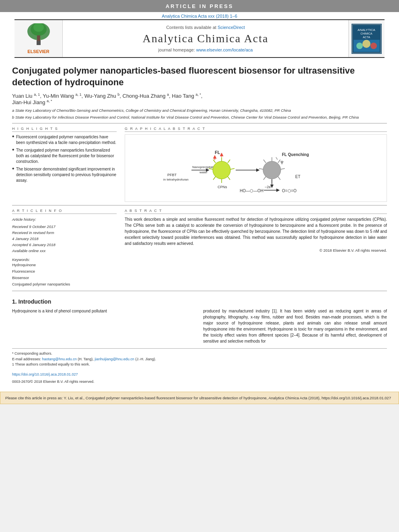 The height and width of the screenshot is (532, 399). What do you see at coordinates (32, 102) in the screenshot?
I see `author-jiang: Jian-Hui Jiang a, *` at bounding box center [32, 102].